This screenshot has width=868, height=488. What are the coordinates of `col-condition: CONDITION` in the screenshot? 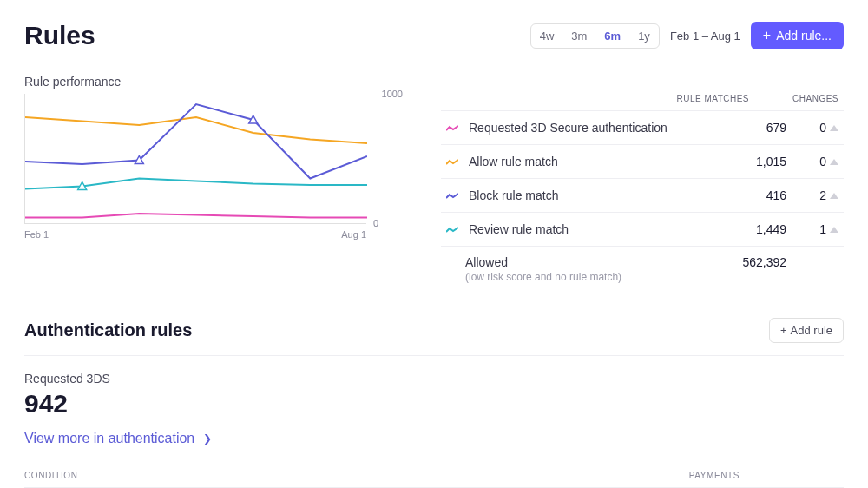 It's located at (51, 476).